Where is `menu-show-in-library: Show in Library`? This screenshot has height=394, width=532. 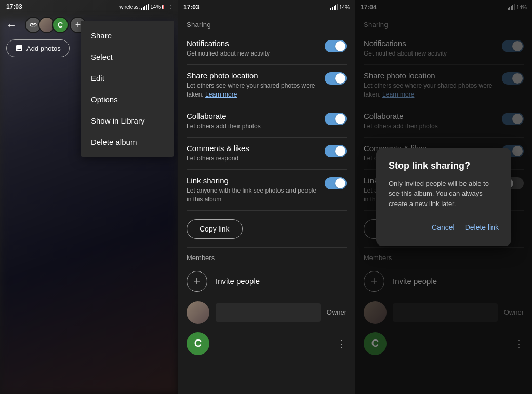
menu-show-in-library: Show in Library is located at coordinates (127, 120).